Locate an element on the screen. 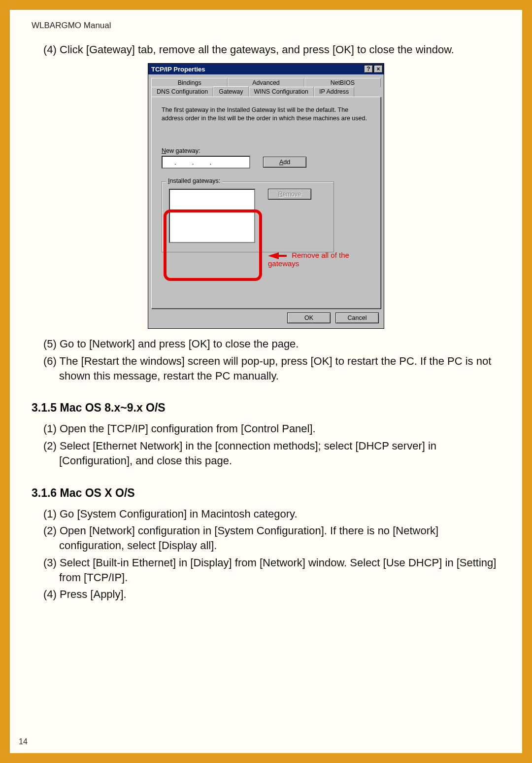 The image size is (532, 763). page-number: 14 is located at coordinates (23, 742).